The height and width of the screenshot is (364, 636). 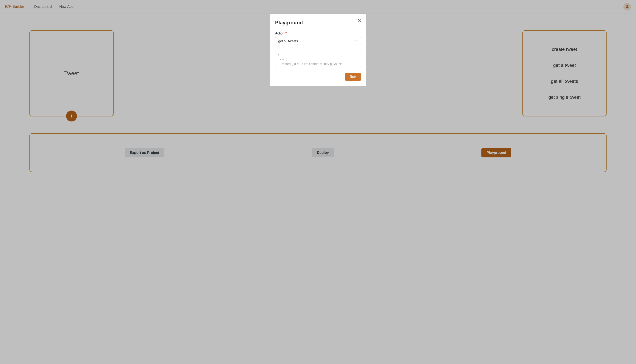 What do you see at coordinates (318, 23) in the screenshot?
I see `modal-title: Playground` at bounding box center [318, 23].